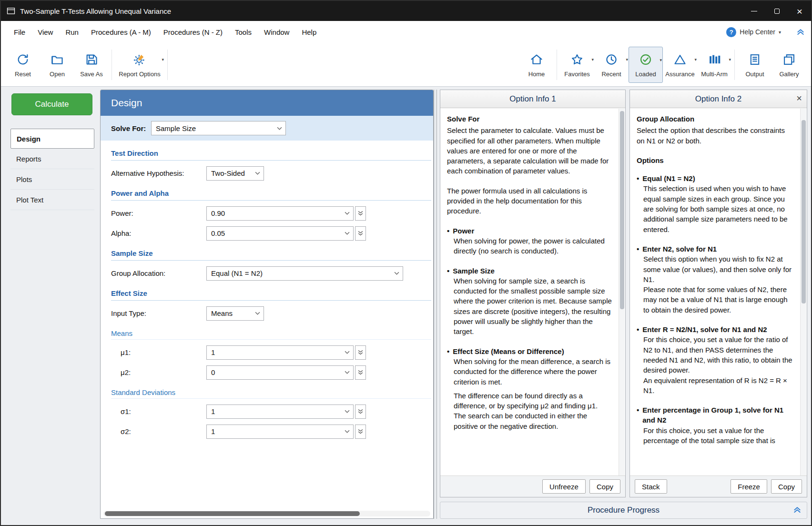  Describe the element at coordinates (72, 32) in the screenshot. I see `menu-run: Run` at that location.